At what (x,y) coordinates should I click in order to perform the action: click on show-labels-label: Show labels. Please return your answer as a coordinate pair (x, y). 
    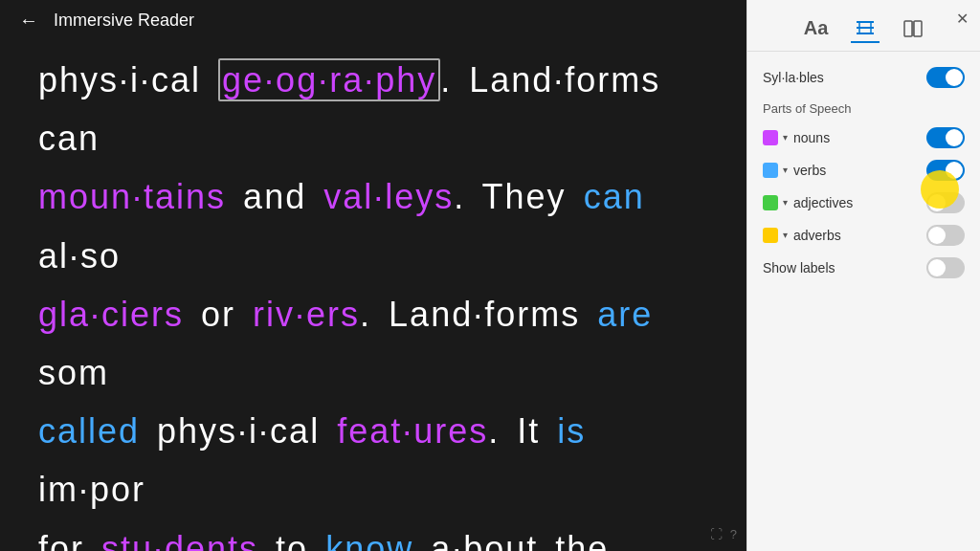
    Looking at the image, I should click on (799, 268).